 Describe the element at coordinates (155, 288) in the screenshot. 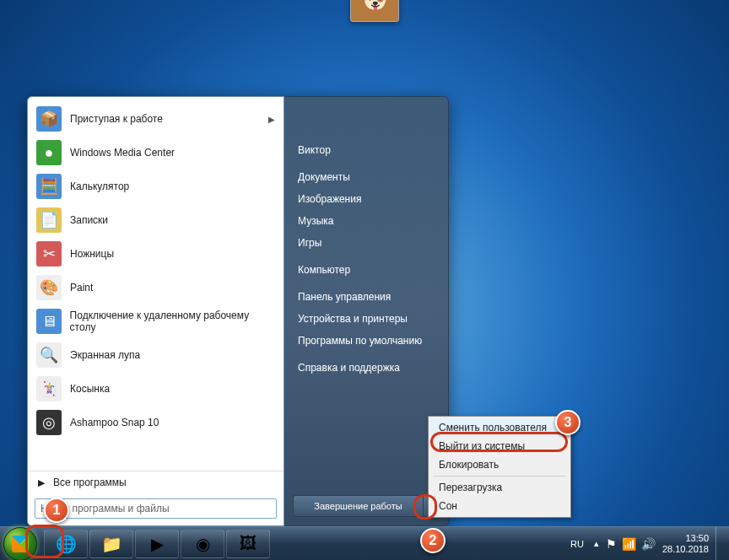

I see `program-item-5: 🎨 Paint` at that location.